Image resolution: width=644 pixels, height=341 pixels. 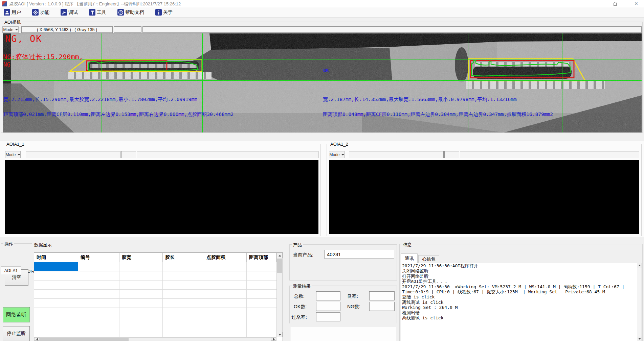 What do you see at coordinates (128, 30) in the screenshot?
I see `camera-status-box-small` at bounding box center [128, 30].